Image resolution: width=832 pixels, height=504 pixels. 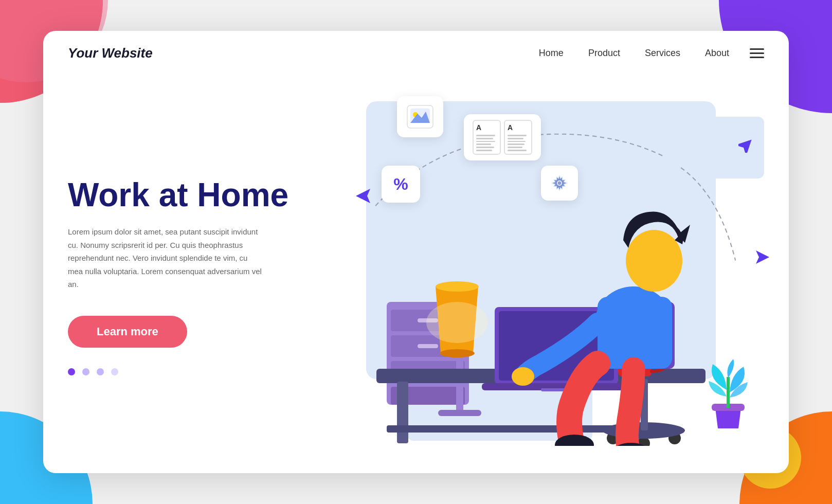 I want to click on hero-title: Work at Home, so click(x=196, y=195).